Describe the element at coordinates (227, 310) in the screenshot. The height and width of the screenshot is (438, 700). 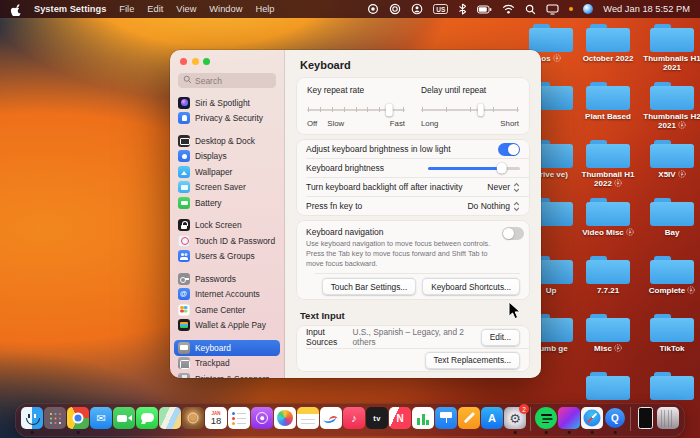
I see `sidebar-item-game-center: Game Center` at that location.